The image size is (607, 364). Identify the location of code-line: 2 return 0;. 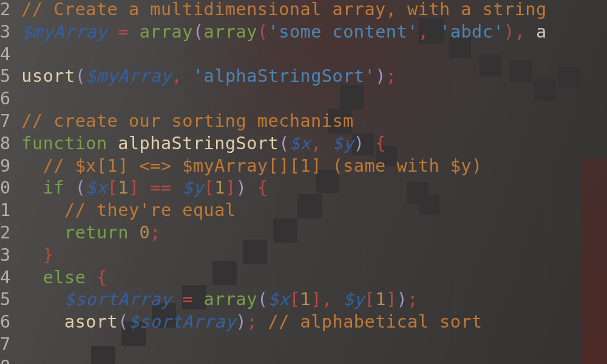
(273, 233).